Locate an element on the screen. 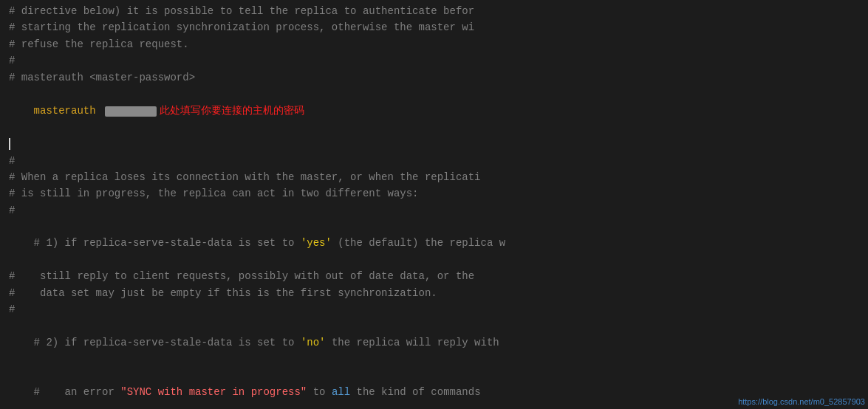  line12-after: (the default) the replica w is located at coordinates (418, 243).